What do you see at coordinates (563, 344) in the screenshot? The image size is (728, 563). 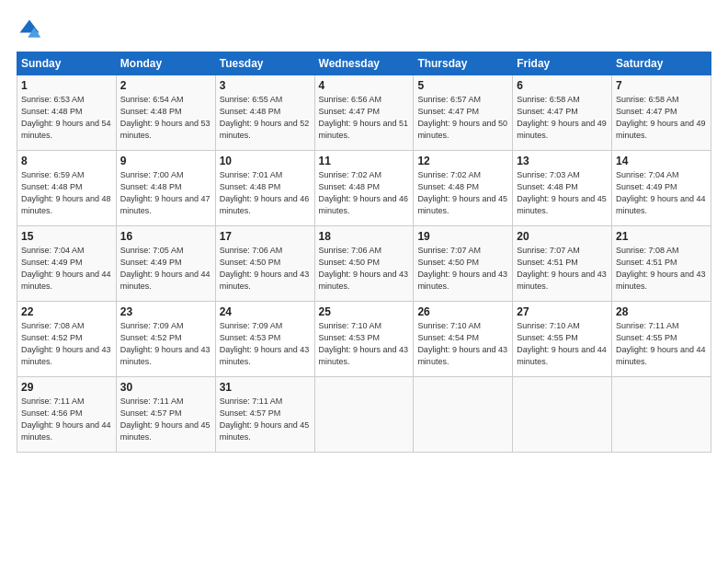 I see `day-info: Sunrise: 7:10 AM Sunset: 4:55 PM Dayligh…` at bounding box center [563, 344].